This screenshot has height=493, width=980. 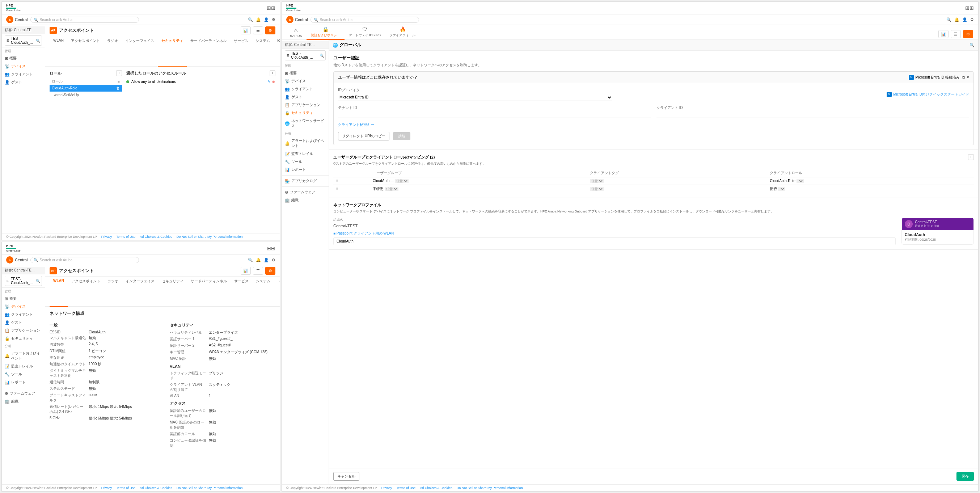 I want to click on ms-link: M Microsoft Entra ID向けクイックスタートガイド, so click(x=928, y=94).